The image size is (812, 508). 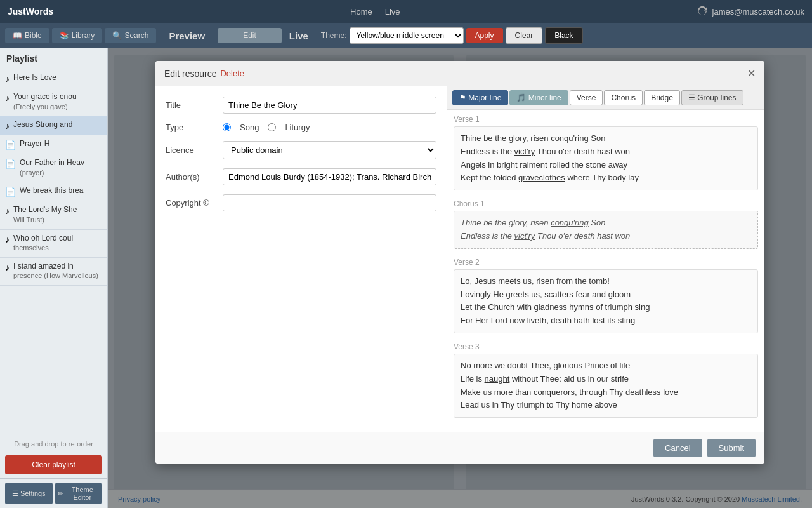 What do you see at coordinates (56, 272) in the screenshot?
I see `item-text: I stand amazed inpresence (How Marvellou…` at bounding box center [56, 272].